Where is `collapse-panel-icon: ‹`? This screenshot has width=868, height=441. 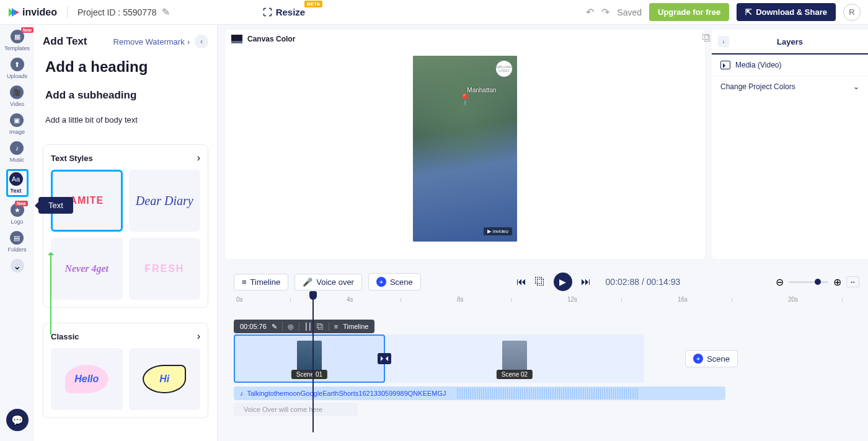 collapse-panel-icon: ‹ is located at coordinates (202, 41).